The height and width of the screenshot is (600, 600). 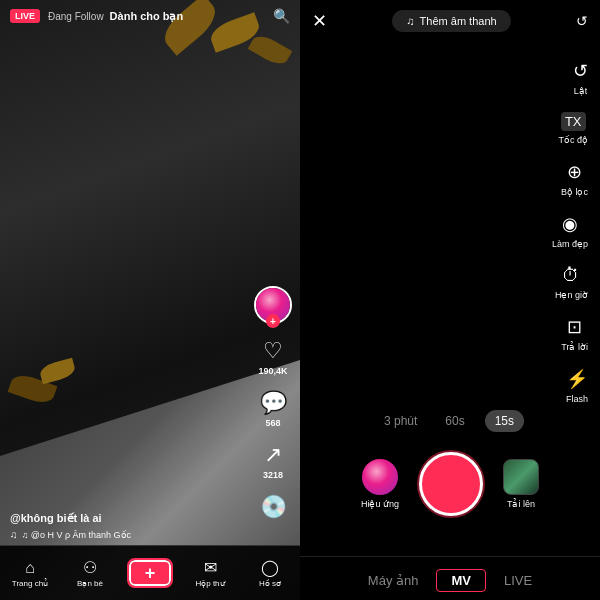 I want to click on heart-icon: ♡, so click(x=273, y=351).